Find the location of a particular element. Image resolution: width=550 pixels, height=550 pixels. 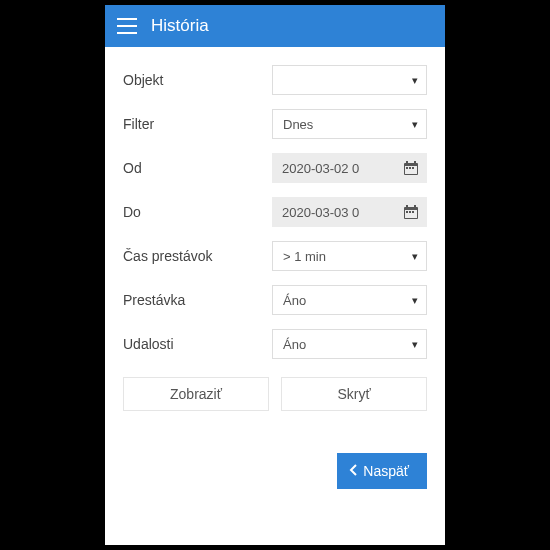

row-filter: Filter Dnes is located at coordinates (275, 124).